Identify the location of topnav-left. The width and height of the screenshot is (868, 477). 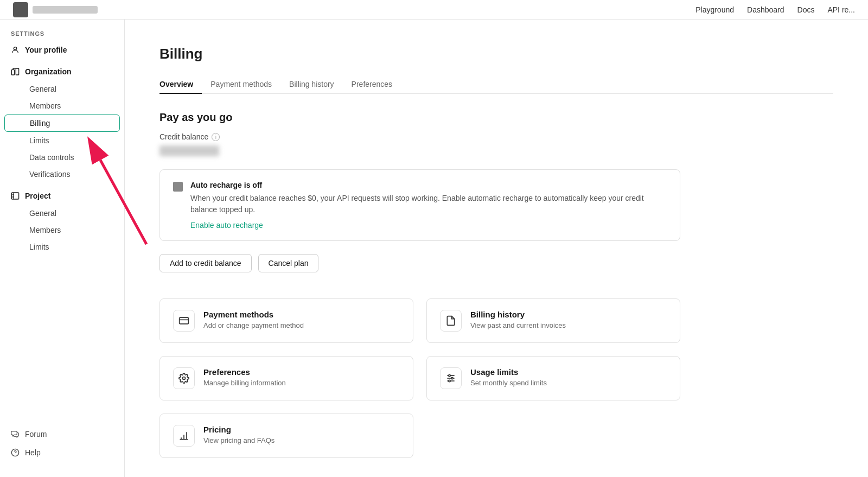
(55, 10).